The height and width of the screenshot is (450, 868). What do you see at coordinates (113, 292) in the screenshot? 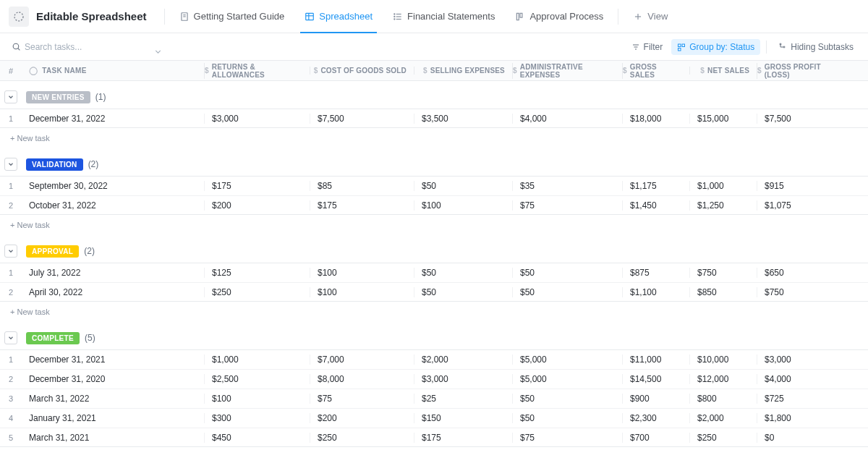
I see `task-name-cell: April 30, 2022` at bounding box center [113, 292].